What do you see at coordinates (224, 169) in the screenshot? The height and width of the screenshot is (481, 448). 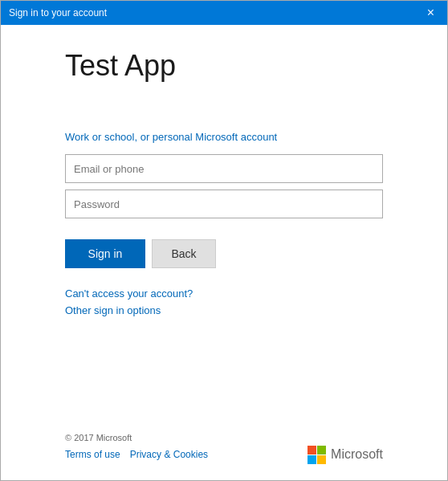 I see `email-field` at bounding box center [224, 169].